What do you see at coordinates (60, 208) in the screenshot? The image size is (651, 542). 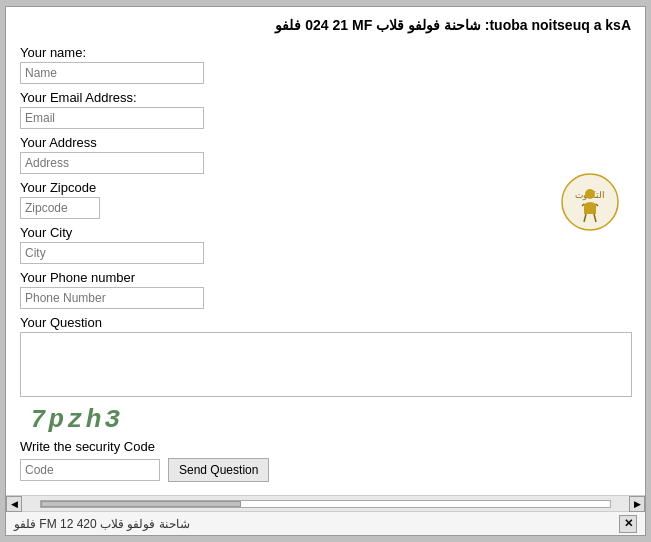 I see `zipcode-input` at bounding box center [60, 208].